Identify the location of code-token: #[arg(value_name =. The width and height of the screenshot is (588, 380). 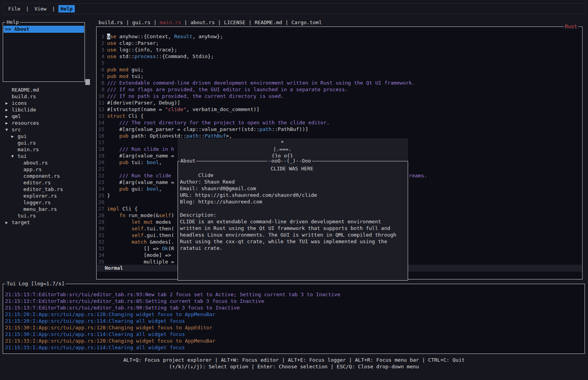
(141, 182).